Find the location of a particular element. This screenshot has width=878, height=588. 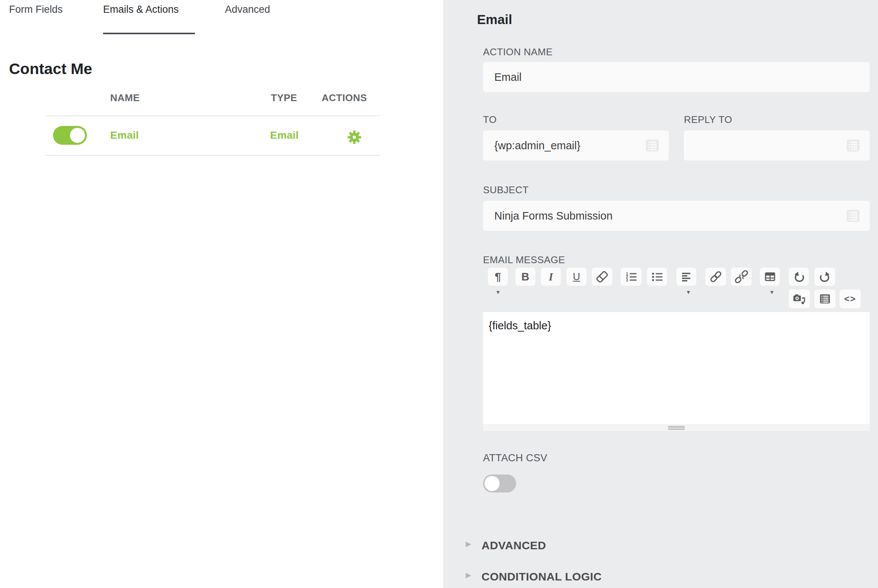

camera-note-icon is located at coordinates (799, 299).